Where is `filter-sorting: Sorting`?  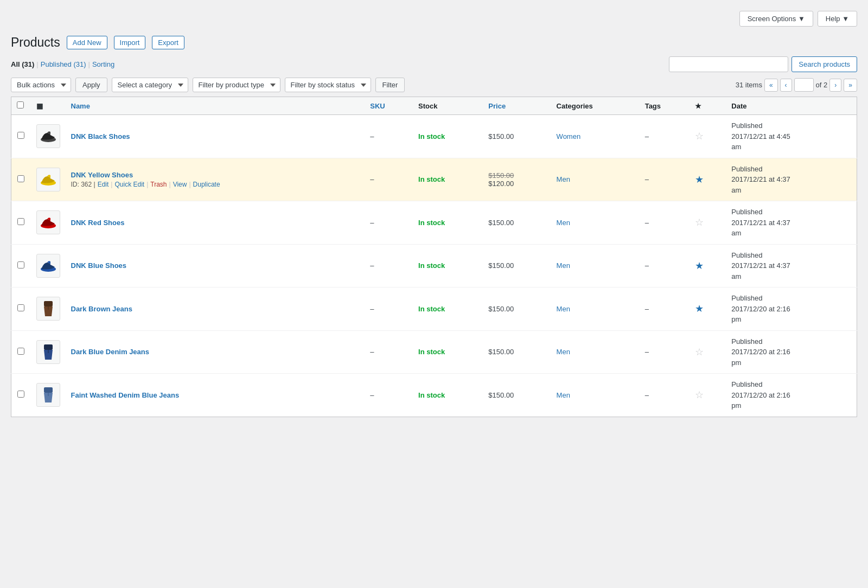
filter-sorting: Sorting is located at coordinates (103, 64).